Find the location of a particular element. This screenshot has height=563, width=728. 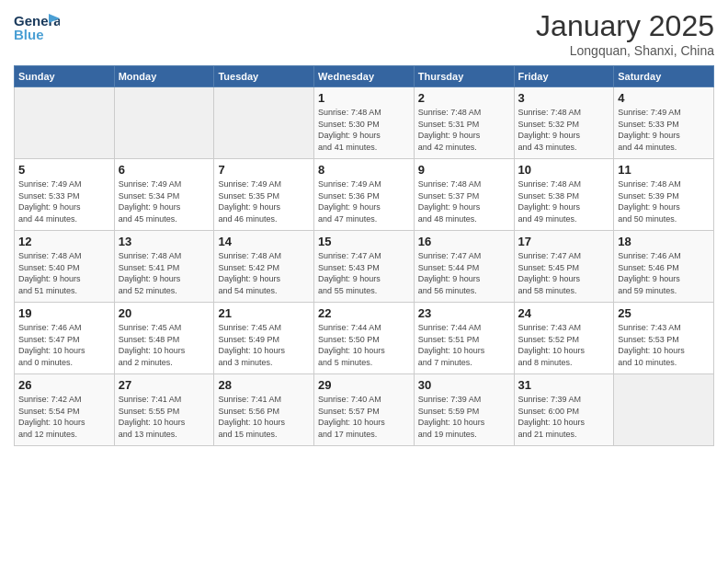

day-info: Sunrise: 7:48 AM Sunset: 5:38 PM Dayligh… is located at coordinates (564, 201).